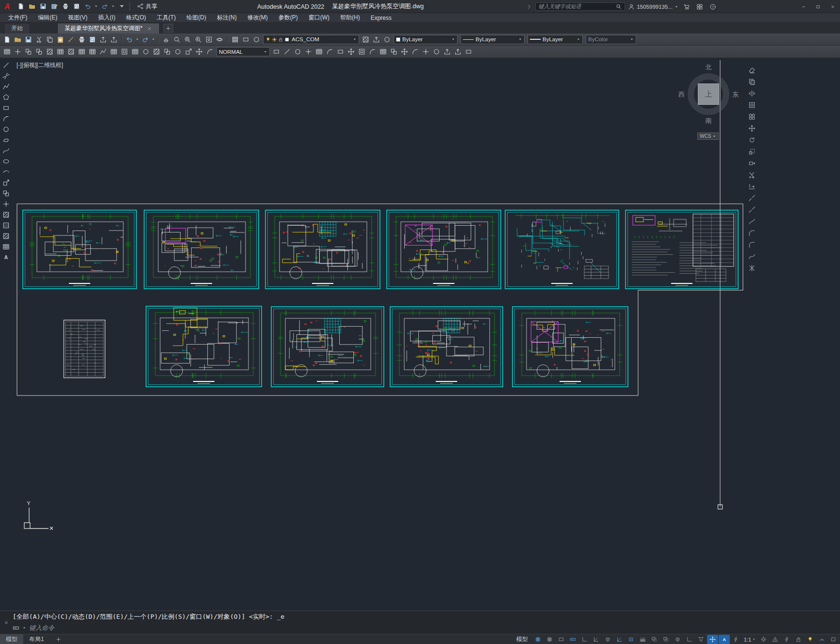 Image resolution: width=840 pixels, height=644 pixels. Describe the element at coordinates (383, 51) in the screenshot. I see `lights-button` at that location.